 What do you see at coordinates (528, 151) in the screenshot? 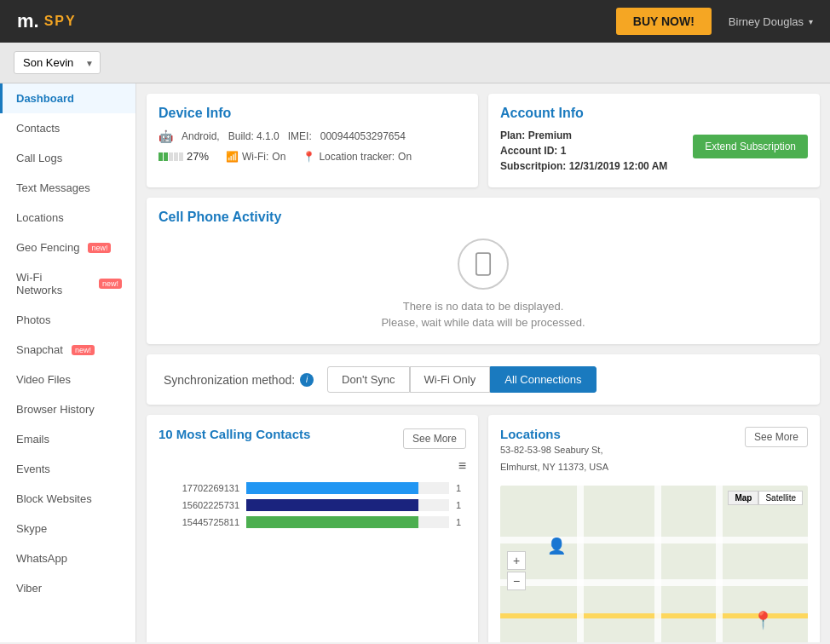
I see `account-id-label: Account ID:` at bounding box center [528, 151].